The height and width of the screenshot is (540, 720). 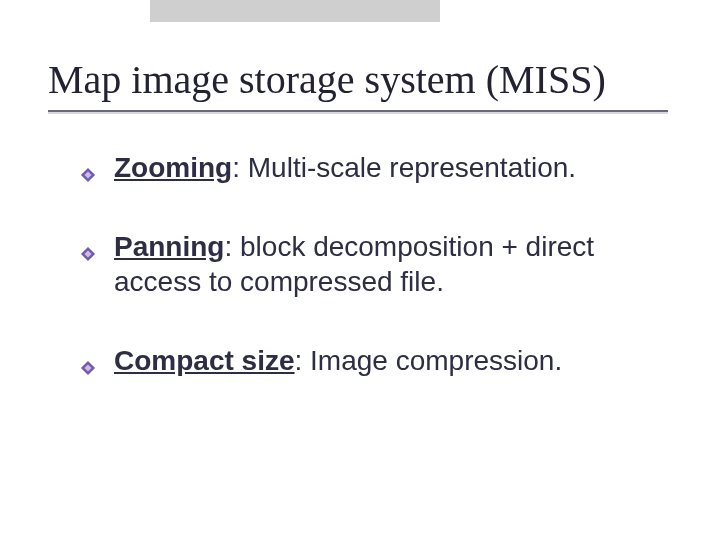 I want to click on item-text: : Image compression., so click(x=429, y=360).